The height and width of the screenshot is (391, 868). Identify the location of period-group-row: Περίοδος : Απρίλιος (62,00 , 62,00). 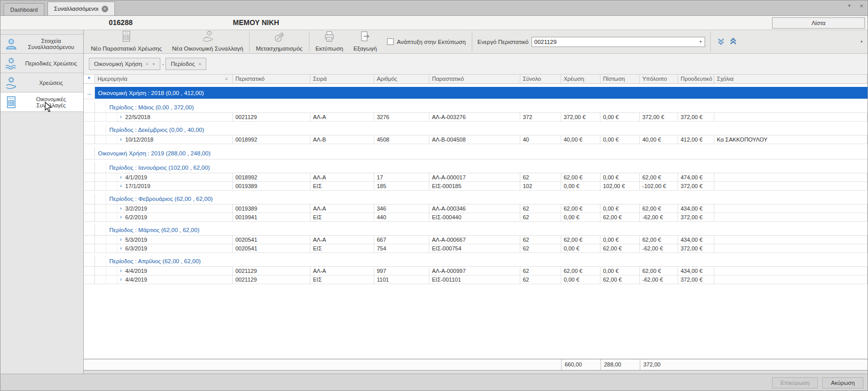
(476, 261).